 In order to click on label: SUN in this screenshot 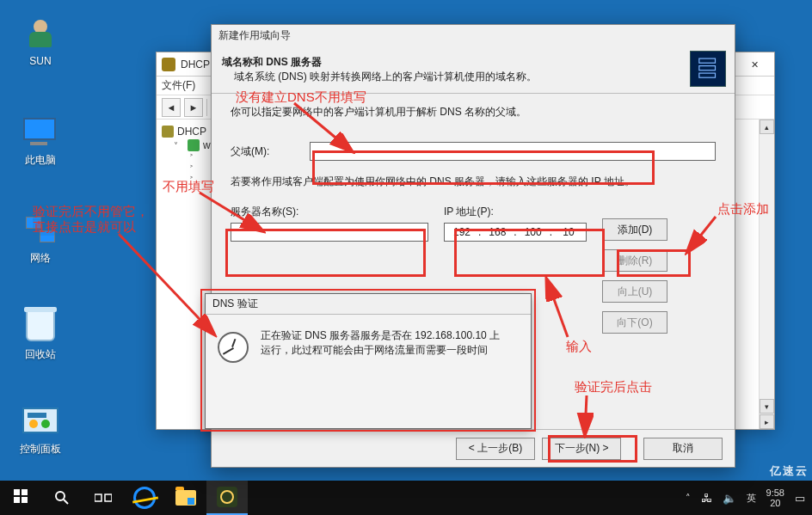, I will do `click(40, 61)`.